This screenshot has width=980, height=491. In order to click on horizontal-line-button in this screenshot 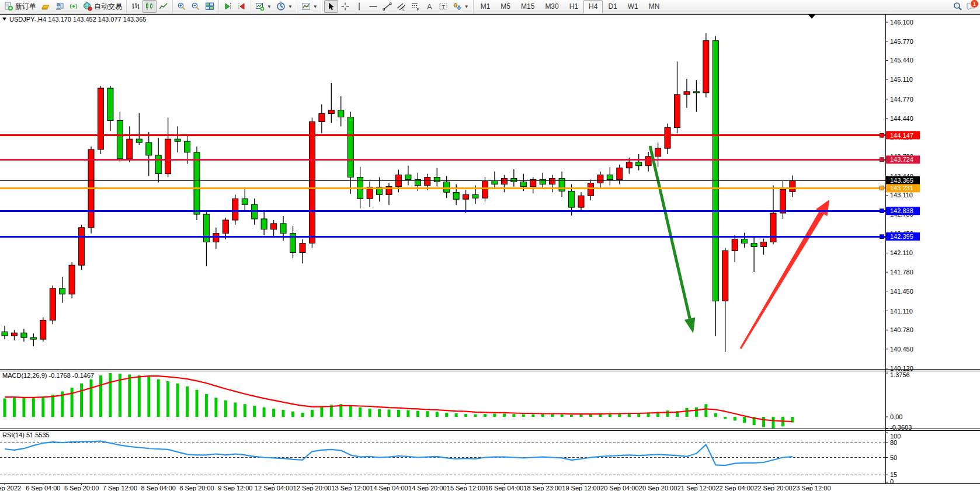, I will do `click(373, 6)`.